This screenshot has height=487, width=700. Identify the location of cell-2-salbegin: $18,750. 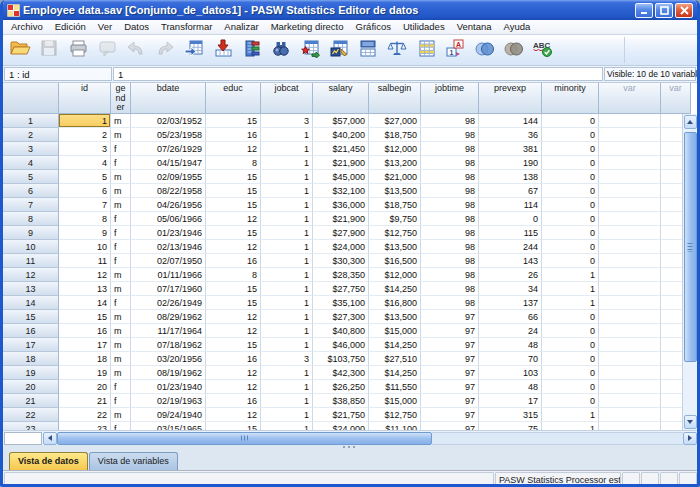
(395, 135).